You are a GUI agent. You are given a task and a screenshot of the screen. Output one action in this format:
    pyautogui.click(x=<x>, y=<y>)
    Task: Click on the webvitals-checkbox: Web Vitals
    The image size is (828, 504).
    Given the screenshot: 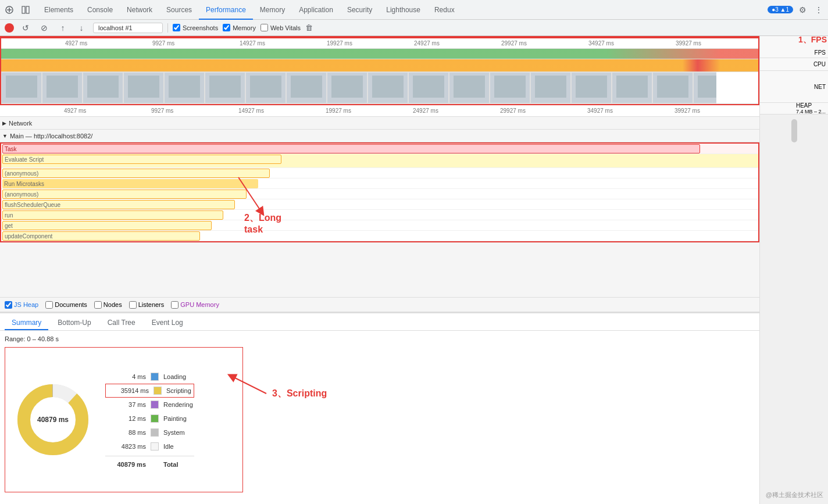 What is the action you would take?
    pyautogui.click(x=280, y=28)
    